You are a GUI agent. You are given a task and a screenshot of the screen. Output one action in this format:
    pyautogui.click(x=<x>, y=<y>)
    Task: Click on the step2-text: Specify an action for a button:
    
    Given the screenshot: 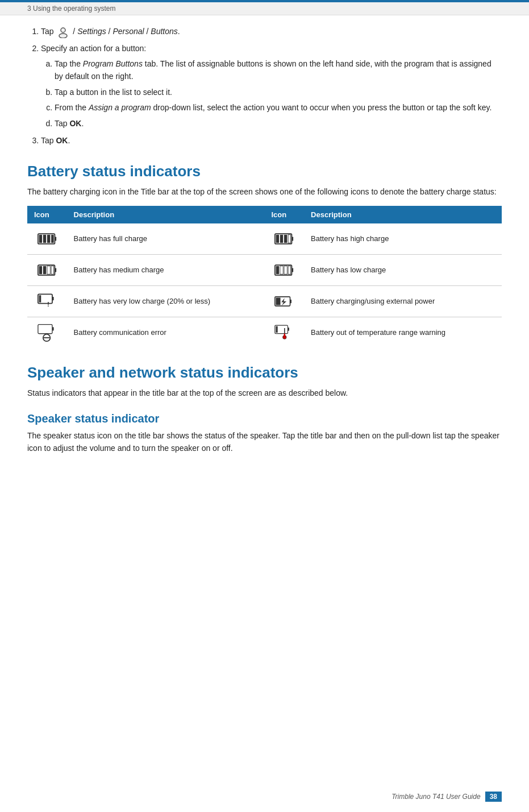 What is the action you would take?
    pyautogui.click(x=93, y=48)
    